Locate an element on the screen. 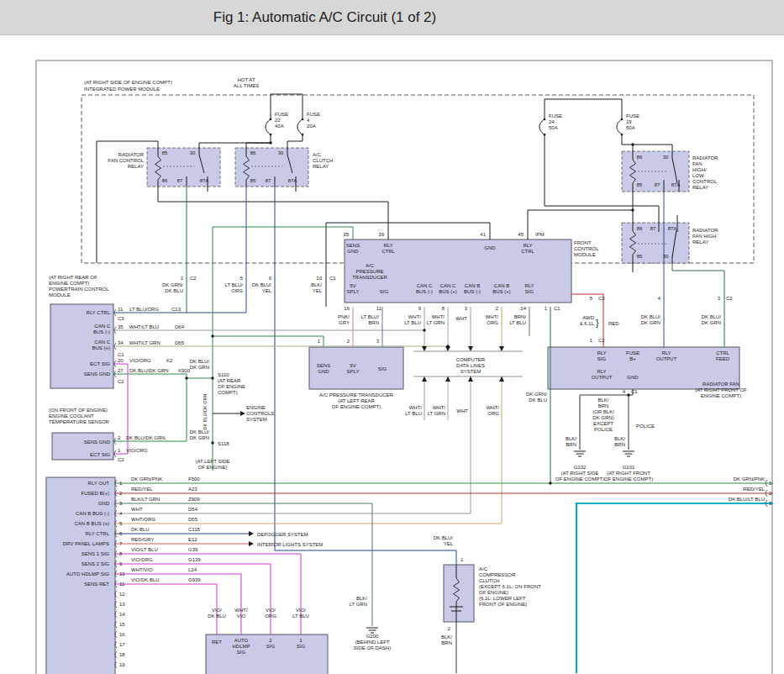 The height and width of the screenshot is (674, 784). diagram-label: INTEGRATED POWER MODULE is located at coordinates (122, 89).